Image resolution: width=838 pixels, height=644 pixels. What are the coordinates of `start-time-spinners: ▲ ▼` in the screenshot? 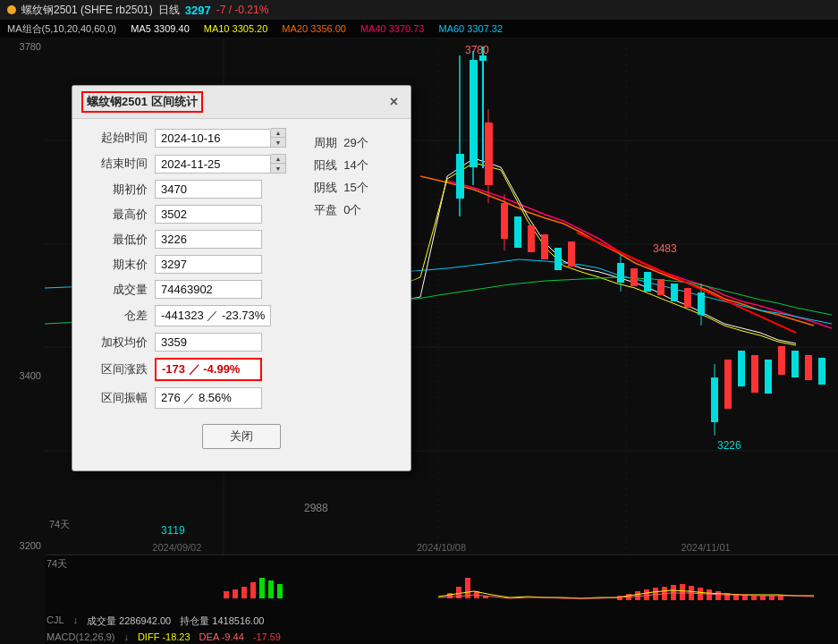 It's located at (279, 138).